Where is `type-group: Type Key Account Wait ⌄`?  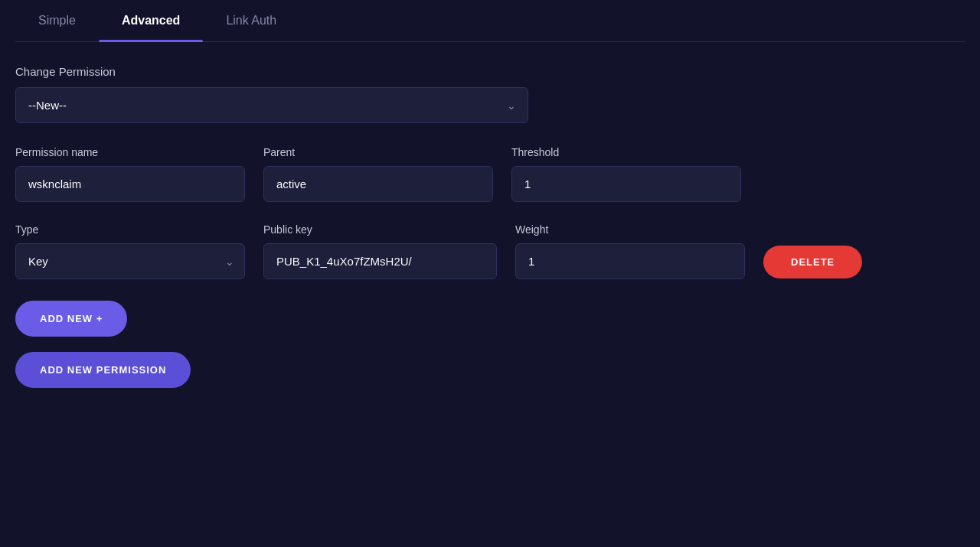
type-group: Type Key Account Wait ⌄ is located at coordinates (130, 251).